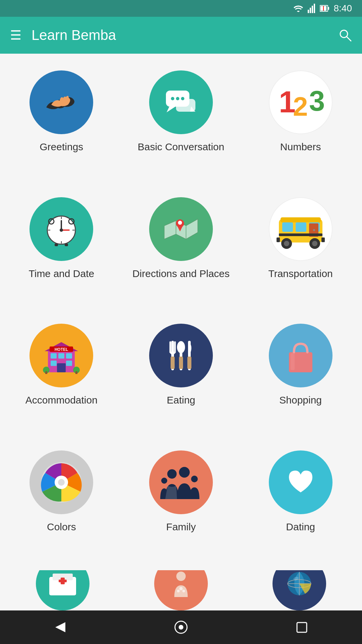 This screenshot has height=644, width=362. I want to click on dating-label: Dating, so click(300, 527).